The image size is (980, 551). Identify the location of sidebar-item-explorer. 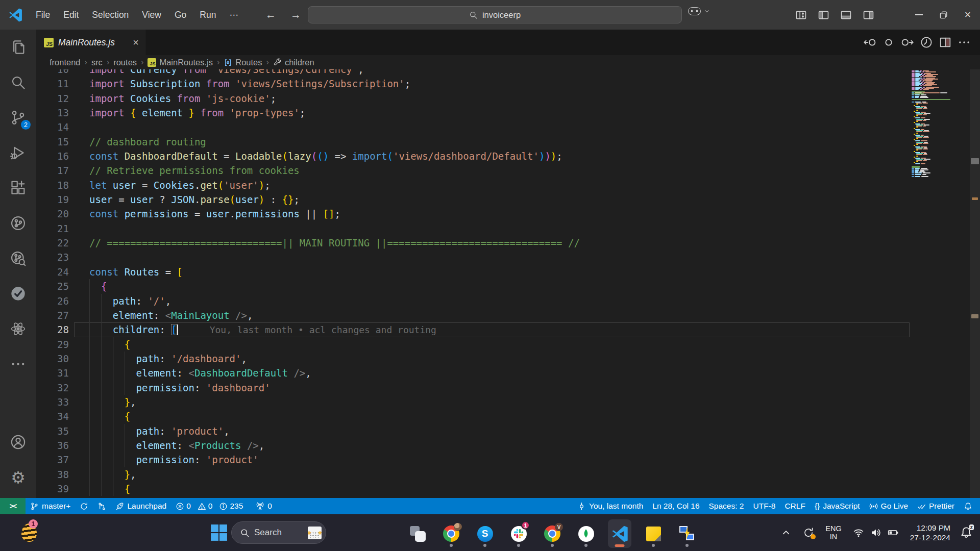
(18, 47).